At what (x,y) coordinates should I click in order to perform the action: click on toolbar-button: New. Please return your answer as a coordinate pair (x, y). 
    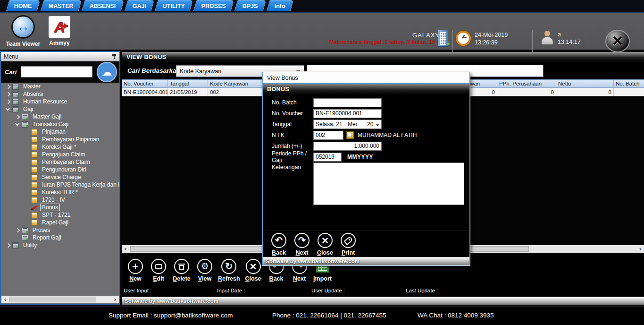
    Looking at the image, I should click on (135, 271).